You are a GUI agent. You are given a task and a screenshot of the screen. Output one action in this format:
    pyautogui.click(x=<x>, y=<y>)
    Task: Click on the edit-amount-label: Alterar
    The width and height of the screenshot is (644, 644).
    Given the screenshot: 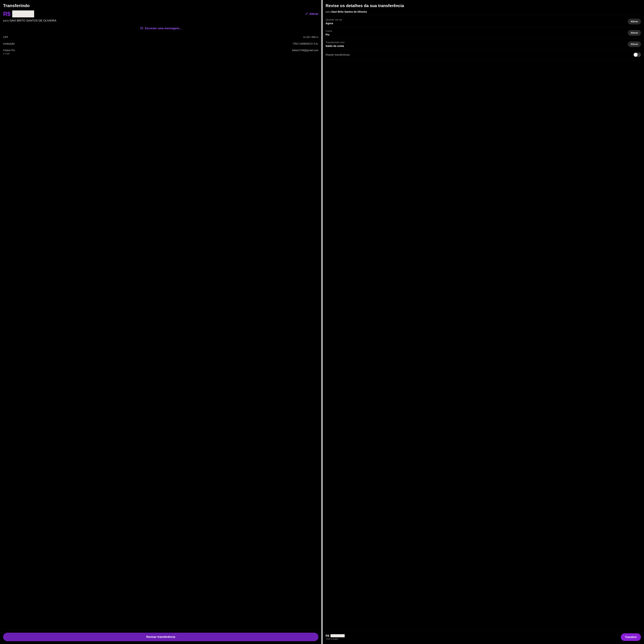 What is the action you would take?
    pyautogui.click(x=314, y=14)
    